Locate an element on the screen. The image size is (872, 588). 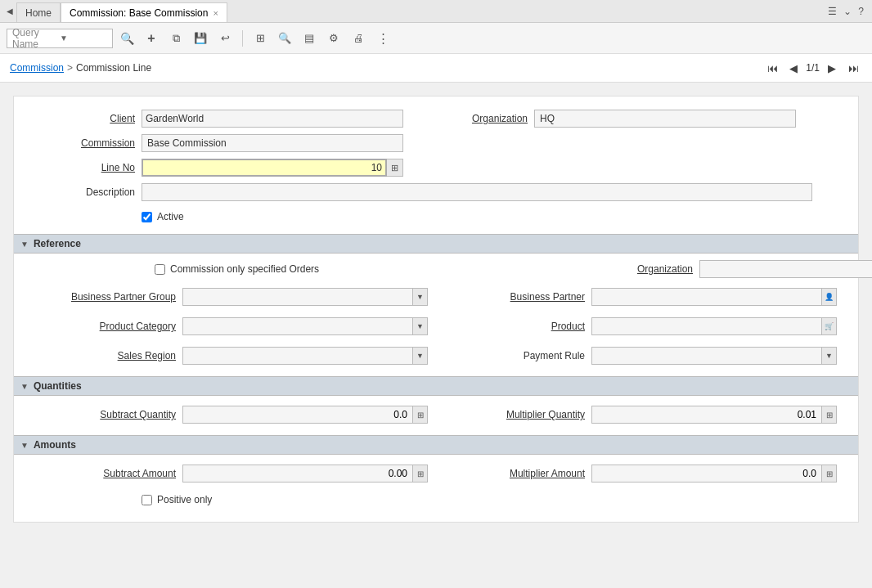
query-select: Query Name ▼ is located at coordinates (60, 38).